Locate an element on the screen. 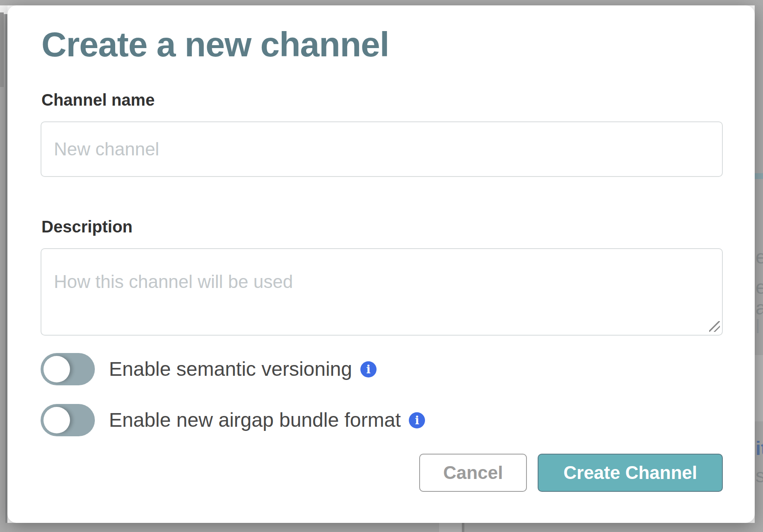 The height and width of the screenshot is (532, 763). description-label: Description is located at coordinates (382, 227).